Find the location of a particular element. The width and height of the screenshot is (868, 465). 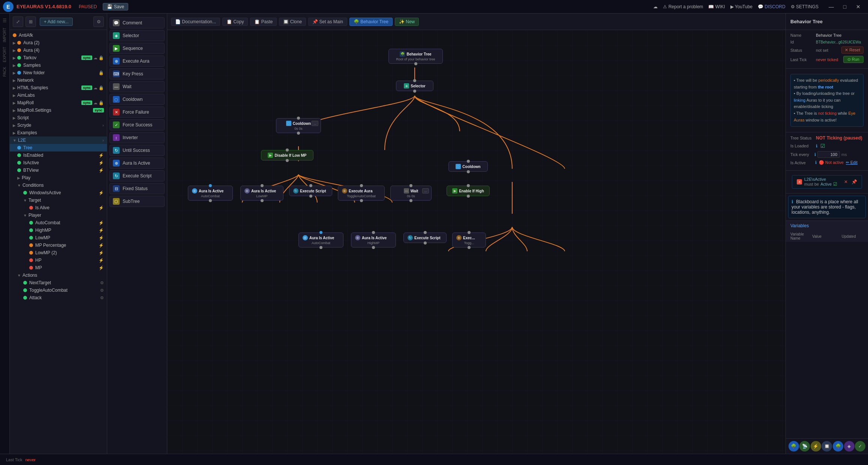

bottom-icon-2: 📡 is located at coordinates (805, 446).